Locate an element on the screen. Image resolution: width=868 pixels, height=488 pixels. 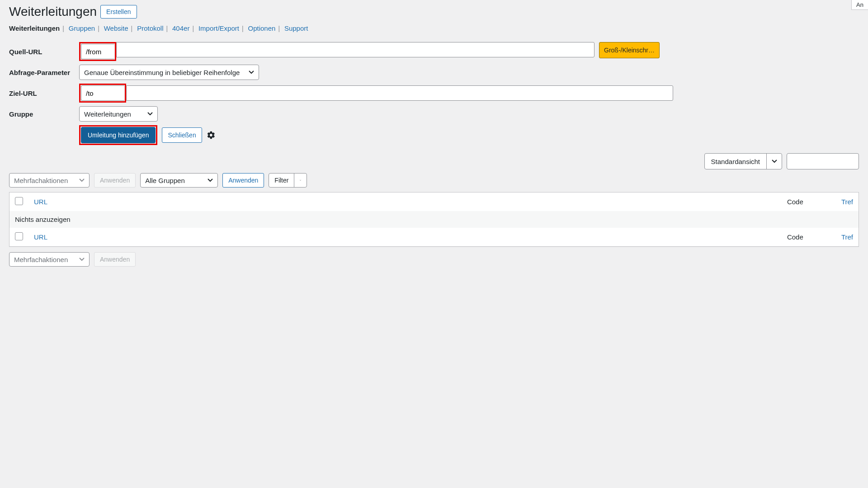
close-button: Schließen is located at coordinates (182, 135).